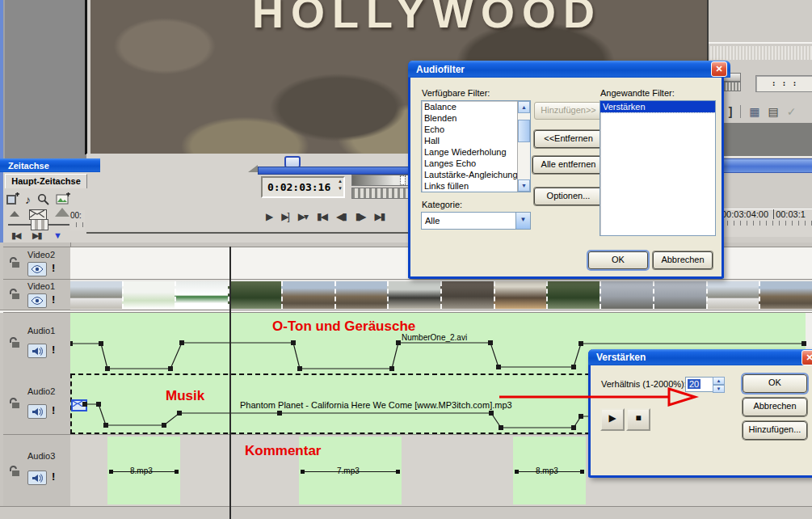 Image resolution: width=812 pixels, height=519 pixels. I want to click on audio3-clip-3: 8.mp3, so click(549, 470).